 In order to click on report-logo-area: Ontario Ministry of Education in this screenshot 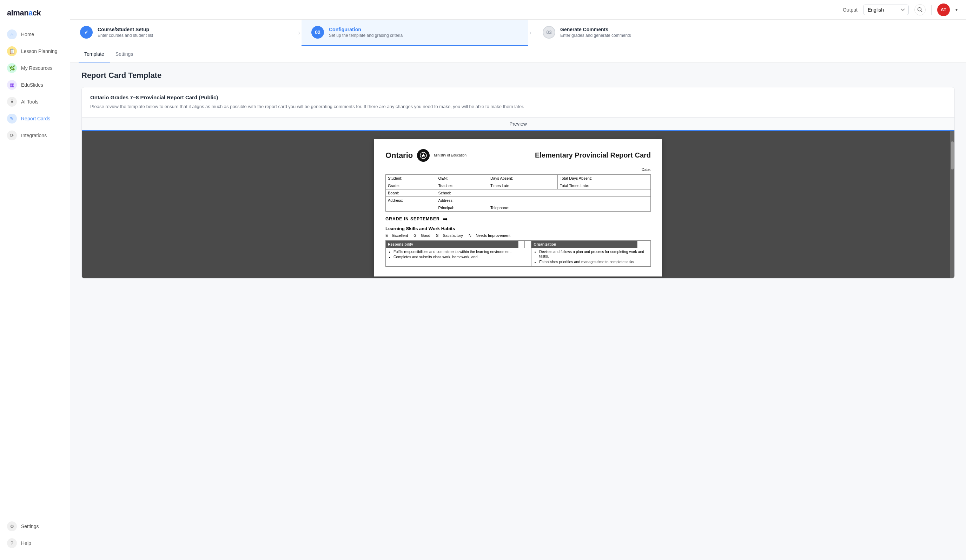, I will do `click(426, 156)`.